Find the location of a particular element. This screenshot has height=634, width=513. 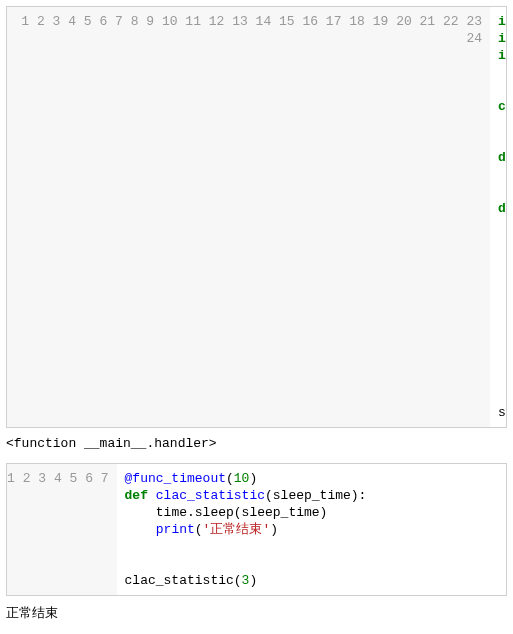

txt: clac_statistic( is located at coordinates (184, 580).